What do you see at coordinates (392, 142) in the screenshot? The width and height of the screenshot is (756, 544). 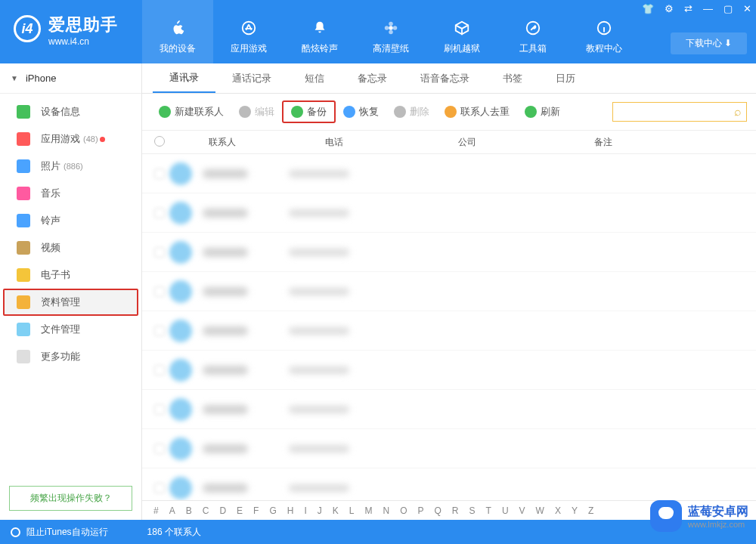 I see `col-phone: 电话` at bounding box center [392, 142].